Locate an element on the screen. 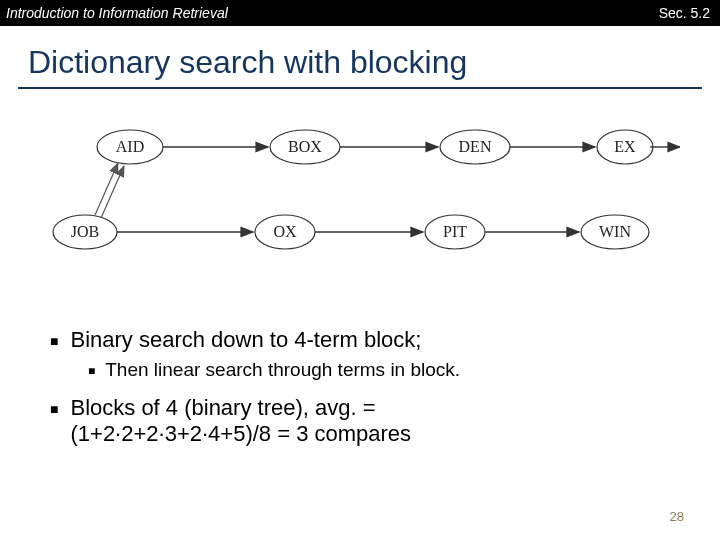 This screenshot has width=720, height=540. bullet-2-line1: Blocks of 4 (binary tree), avg. = is located at coordinates (222, 408).